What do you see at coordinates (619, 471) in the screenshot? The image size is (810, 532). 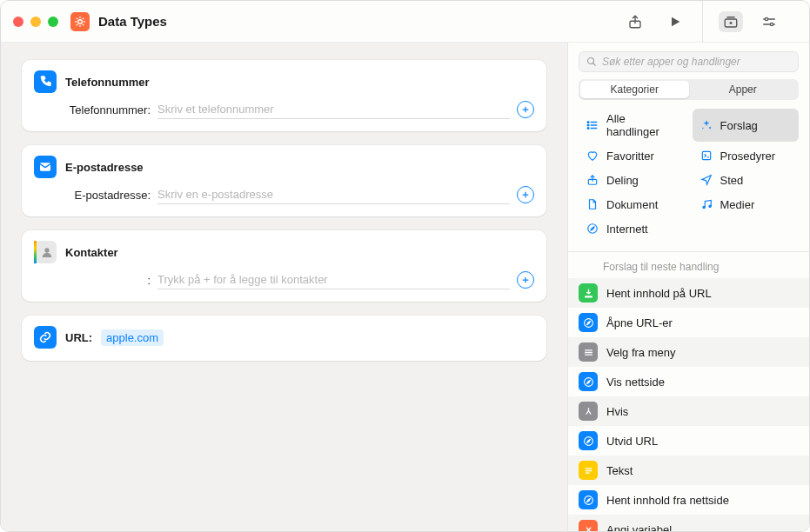 I see `suggestion-label: Tekst` at bounding box center [619, 471].